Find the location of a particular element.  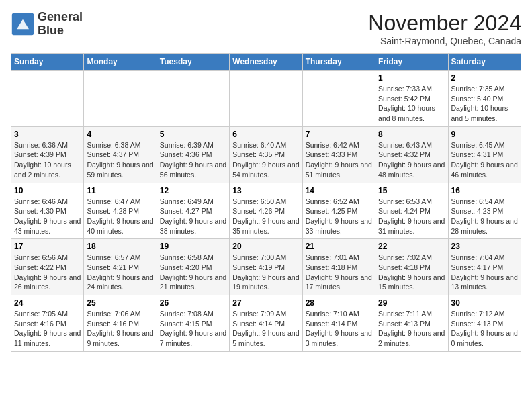

week-row-2: 3Sunrise: 6:36 AMSunset: 4:39 PMDaylight… is located at coordinates (266, 154).